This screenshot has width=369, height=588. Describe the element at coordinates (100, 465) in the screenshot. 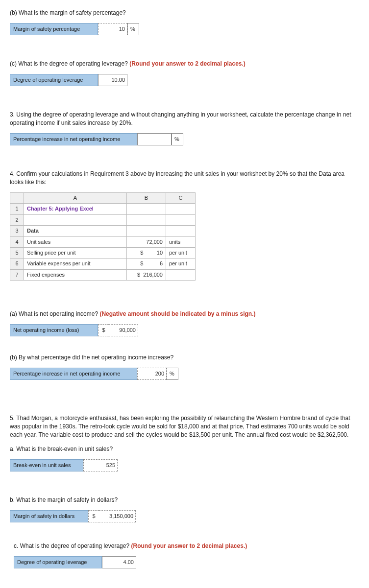

I see `breakeven-input: 525` at that location.